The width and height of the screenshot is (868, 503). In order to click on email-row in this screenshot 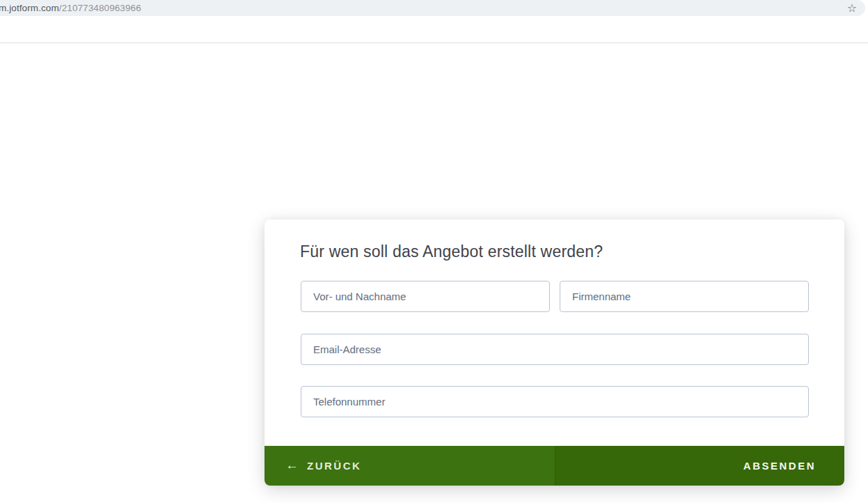, I will do `click(555, 350)`.